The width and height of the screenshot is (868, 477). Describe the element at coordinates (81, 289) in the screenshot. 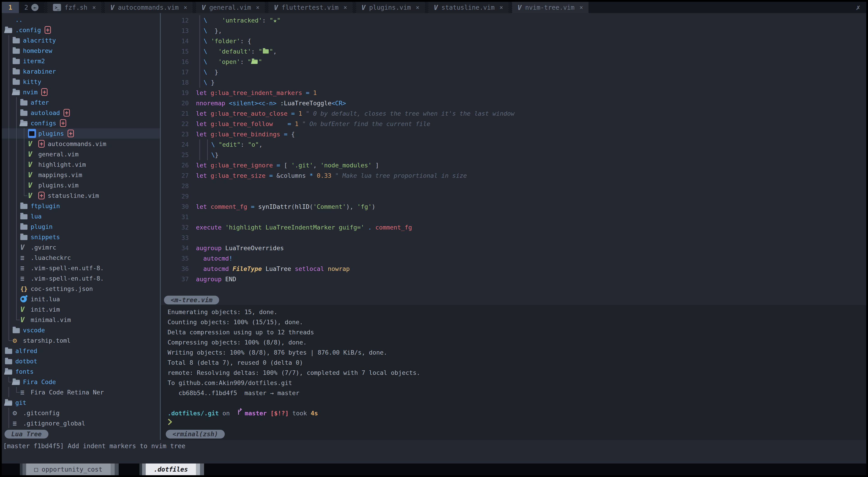

I see `tree-item: {}coc-settings.json` at that location.